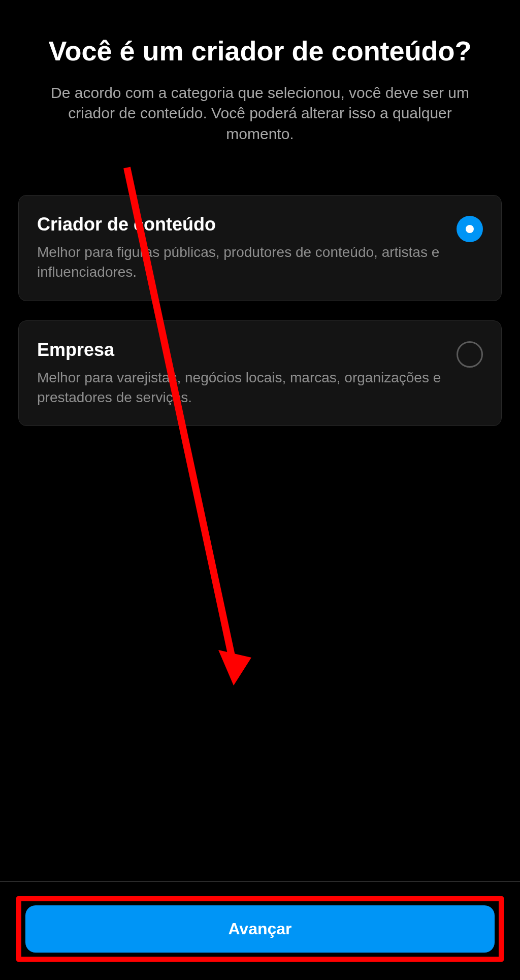 The image size is (520, 980). What do you see at coordinates (260, 929) in the screenshot?
I see `annotation-highlight-box: Avançar` at bounding box center [260, 929].